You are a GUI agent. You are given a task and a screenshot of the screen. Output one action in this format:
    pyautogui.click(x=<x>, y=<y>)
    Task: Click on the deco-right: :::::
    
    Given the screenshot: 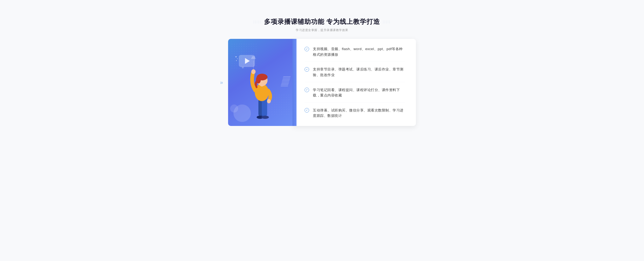 What is the action you would take?
    pyautogui.click(x=386, y=22)
    